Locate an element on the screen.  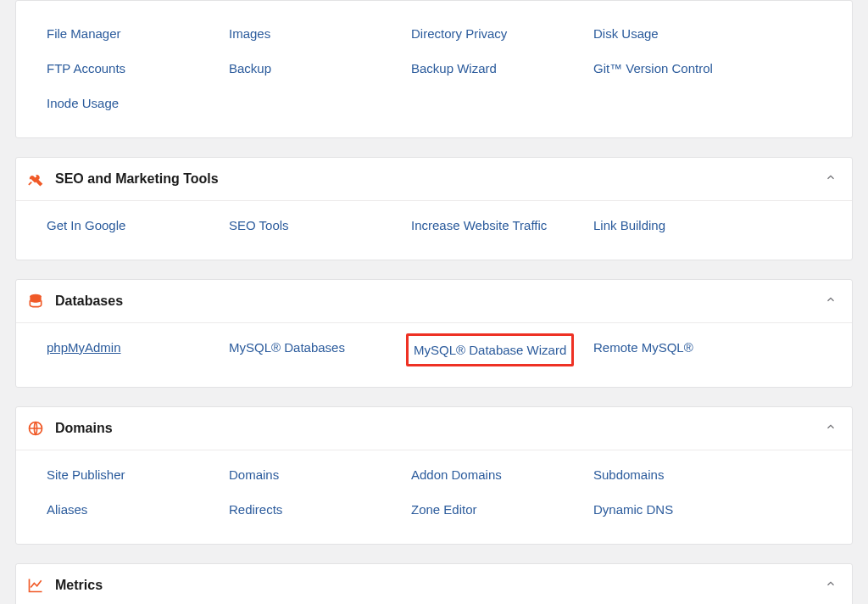
section-seo-header: SEO and Marketing Tools is located at coordinates (434, 179).